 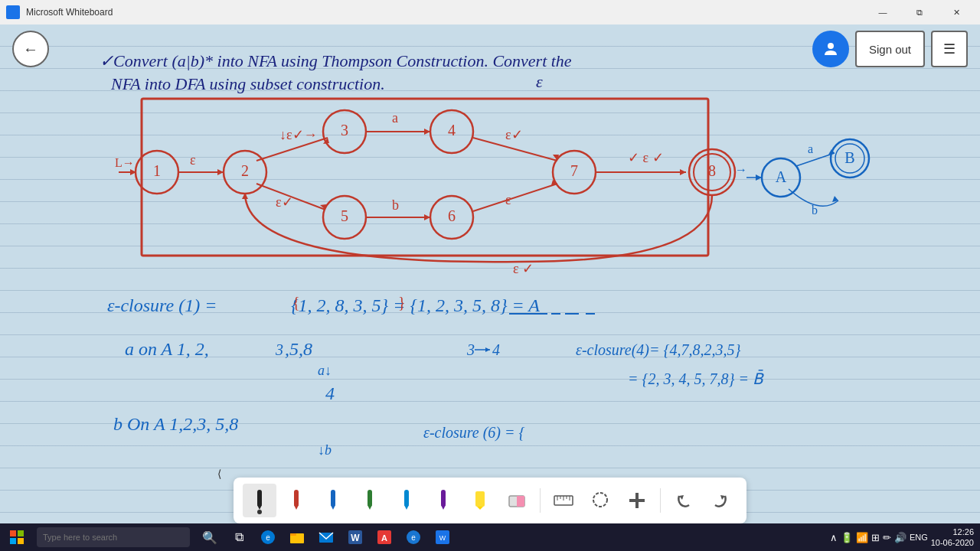 I want to click on svg-text: ,5,8, so click(x=299, y=349).